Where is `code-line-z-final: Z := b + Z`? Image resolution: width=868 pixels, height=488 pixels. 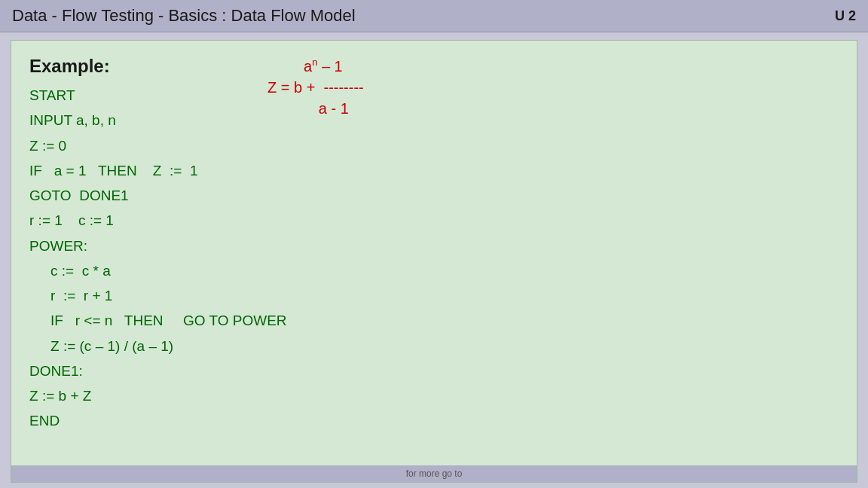 code-line-z-final: Z := b + Z is located at coordinates (434, 396).